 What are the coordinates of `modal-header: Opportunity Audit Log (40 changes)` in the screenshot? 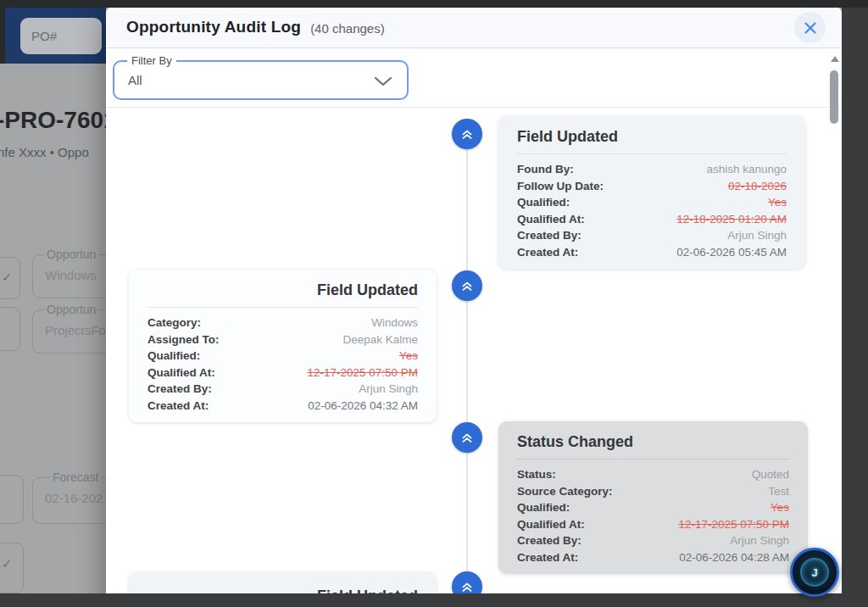 It's located at (474, 27).